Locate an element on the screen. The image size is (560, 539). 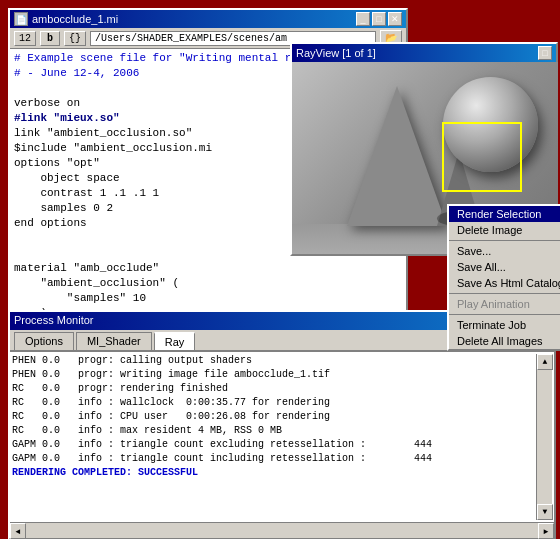
font-size-control: 12 is located at coordinates (25, 38).